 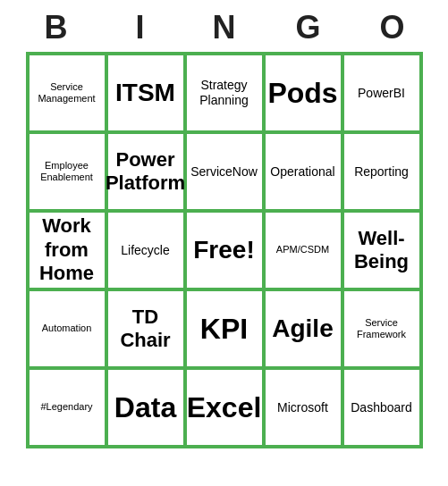 I want to click on bingo-cell-text-16: TD Chair, so click(x=146, y=329).